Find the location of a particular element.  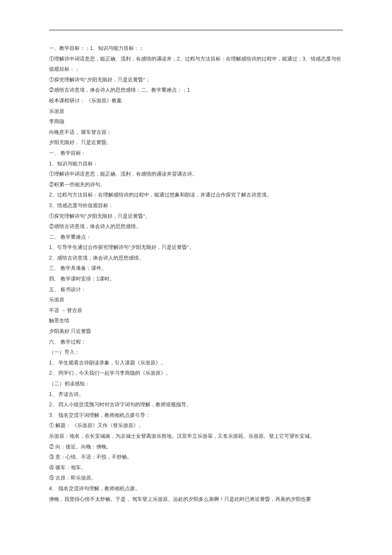

text-line: 3、 指名交流字词理解，教师相机点拨引导： is located at coordinates (196, 415).